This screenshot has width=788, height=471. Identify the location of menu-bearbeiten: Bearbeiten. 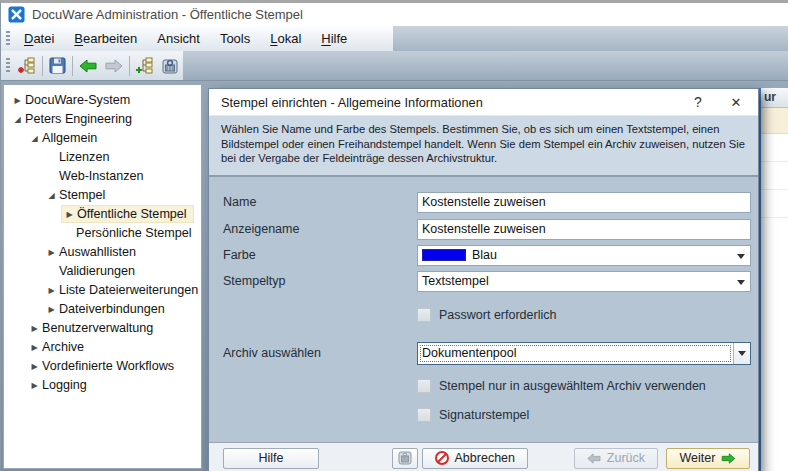
(106, 39).